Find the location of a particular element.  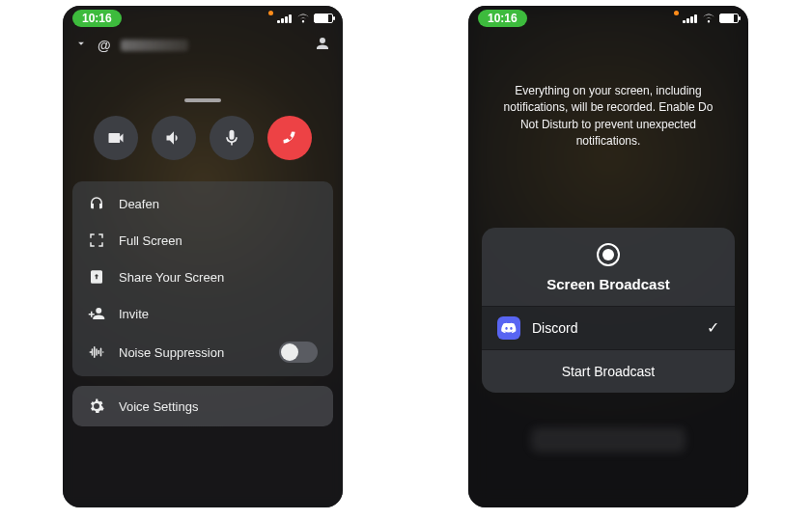

discord-icon is located at coordinates (509, 328).